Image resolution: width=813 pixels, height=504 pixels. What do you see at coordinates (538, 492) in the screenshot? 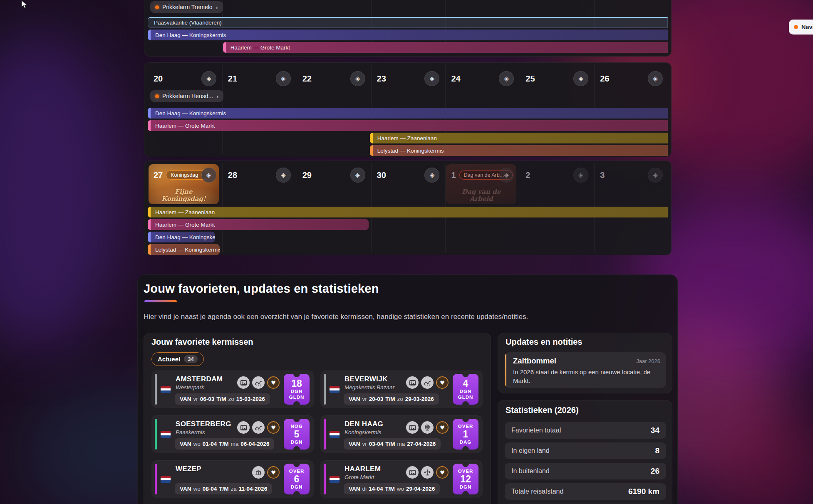
I see `stat-label: Totale reisafstand` at bounding box center [538, 492].